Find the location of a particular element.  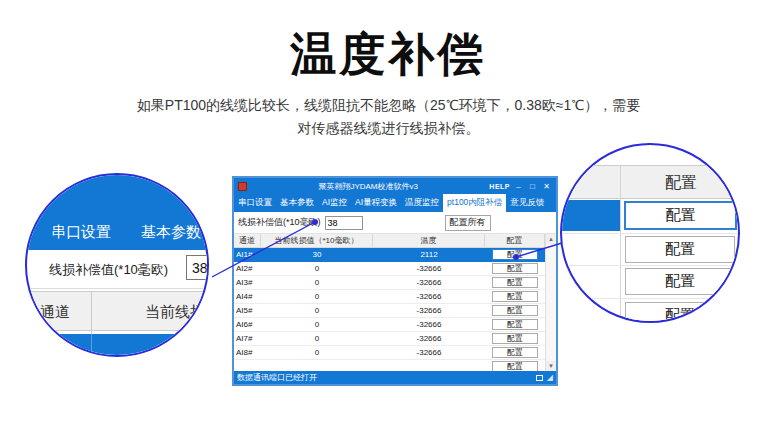

tab-pt100-compensation: pt100内阻补偿 is located at coordinates (474, 203).